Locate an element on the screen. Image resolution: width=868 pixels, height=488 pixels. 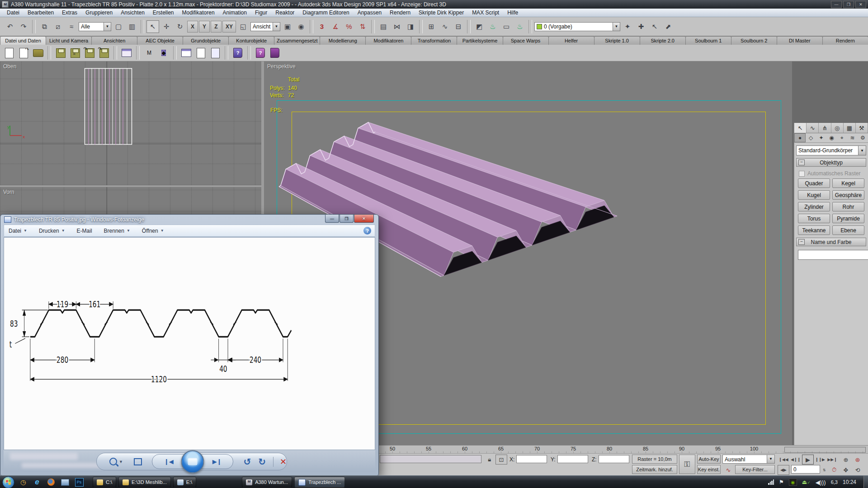
utilities-tab-icon: ⚒ is located at coordinates (862, 128).